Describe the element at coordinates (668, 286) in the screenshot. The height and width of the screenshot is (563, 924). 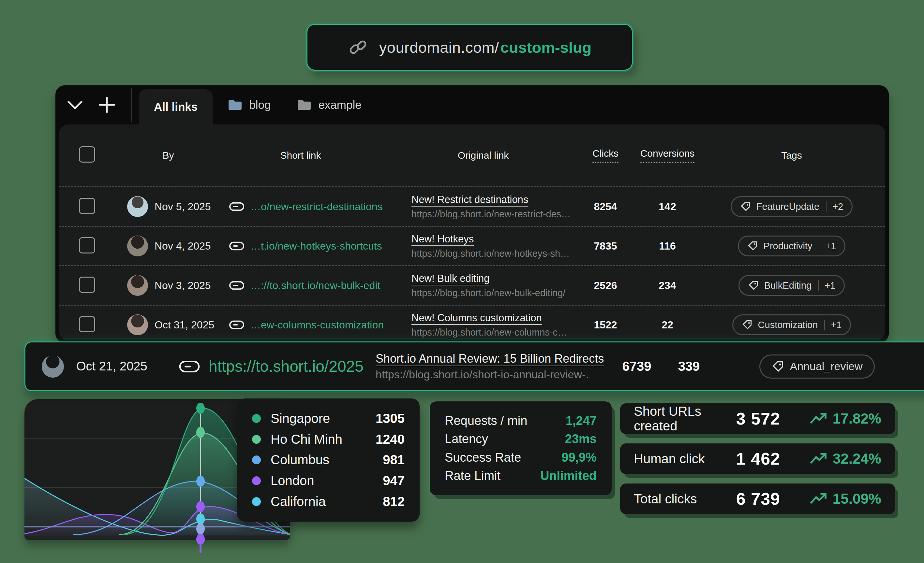
I see `conversions-count: 234` at that location.